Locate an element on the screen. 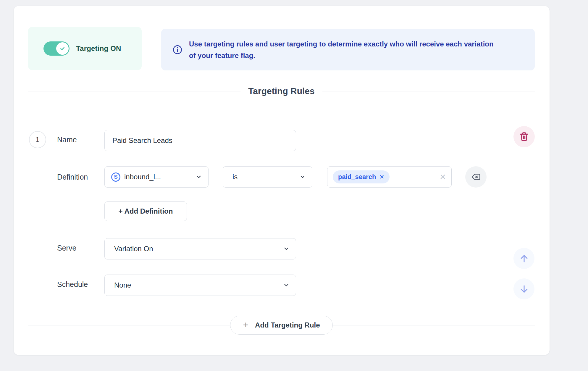 Image resolution: width=588 pixels, height=371 pixels. rule-number-badge: 1 is located at coordinates (38, 140).